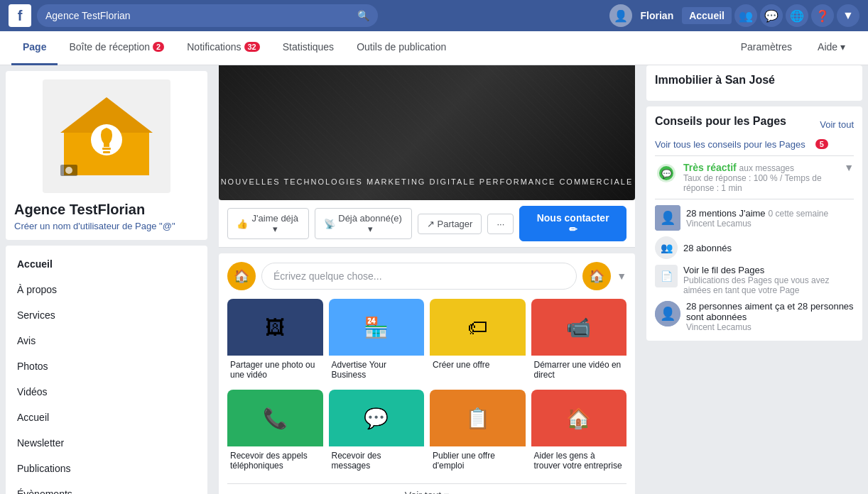 The image size is (868, 494). Describe the element at coordinates (434, 48) in the screenshot. I see `page-navigation: Page Boîte de réception 2 Notifications …` at that location.